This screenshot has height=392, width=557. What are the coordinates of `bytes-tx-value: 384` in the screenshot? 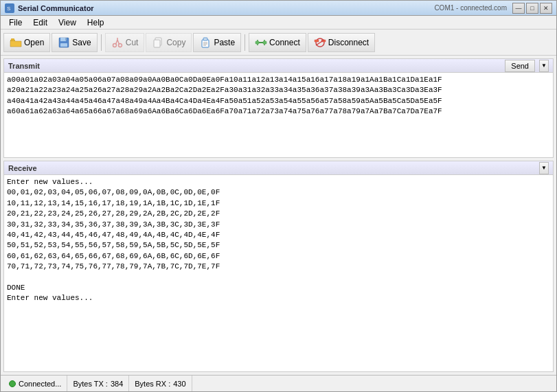 It's located at (117, 384).